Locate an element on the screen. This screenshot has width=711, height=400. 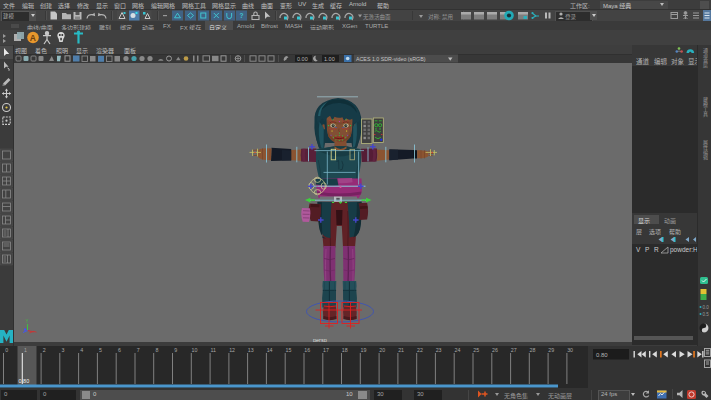
svg-text: 1.00 is located at coordinates (330, 59).